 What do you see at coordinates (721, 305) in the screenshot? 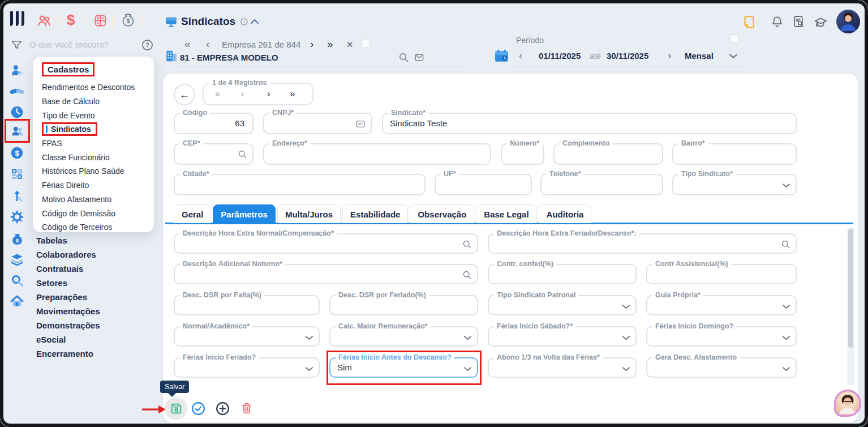
I see `field-guia-propria: Guia Própria*` at bounding box center [721, 305].